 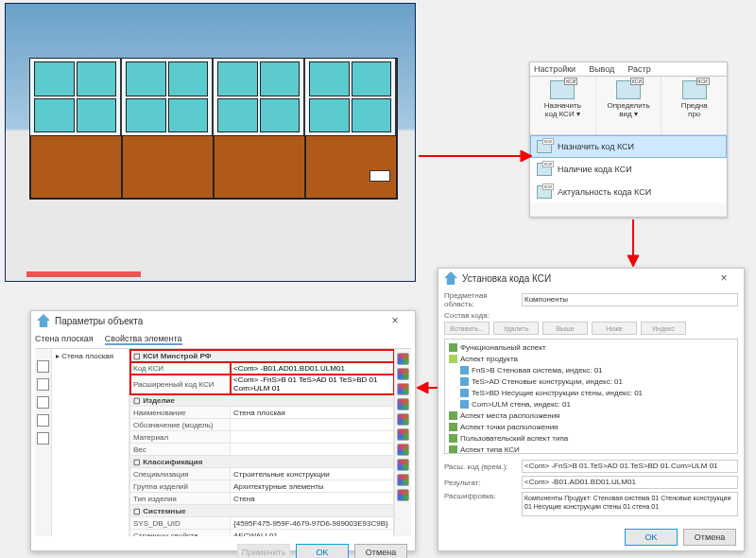 I want to click on menu-ksi-actual: Актуальность кода КСИ, so click(x=628, y=192).